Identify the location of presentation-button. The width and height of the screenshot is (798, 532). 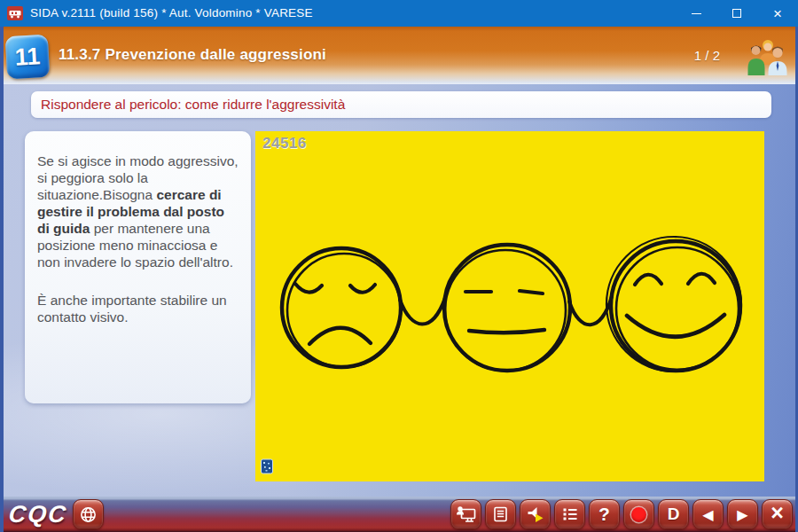
(466, 514).